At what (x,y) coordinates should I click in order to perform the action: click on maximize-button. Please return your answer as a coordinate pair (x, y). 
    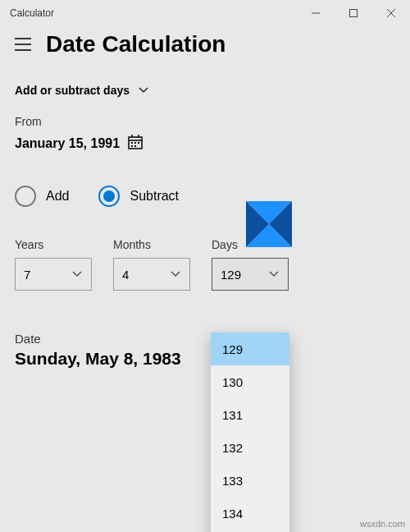
    Looking at the image, I should click on (353, 13).